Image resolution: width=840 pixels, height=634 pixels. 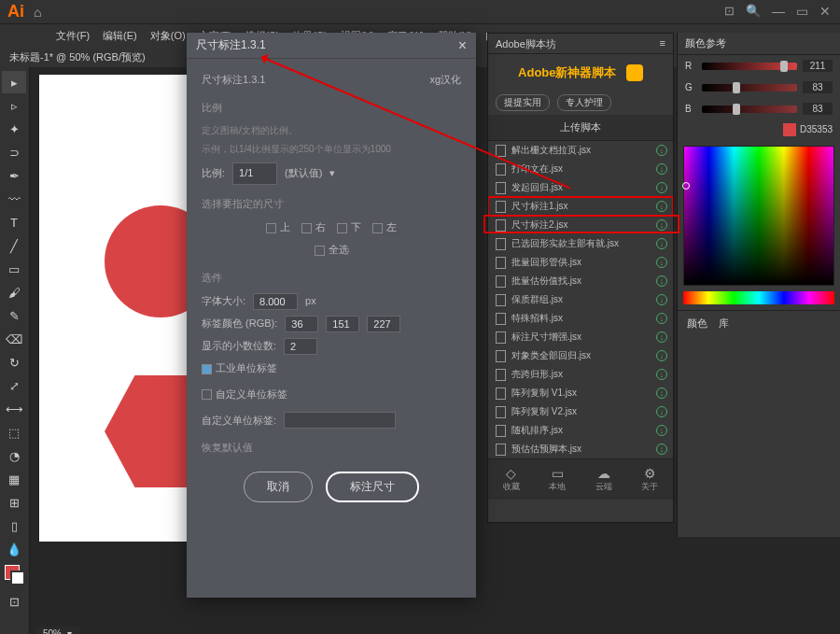 What do you see at coordinates (581, 188) in the screenshot?
I see `script-item: 发起回归.jsx↓` at bounding box center [581, 188].